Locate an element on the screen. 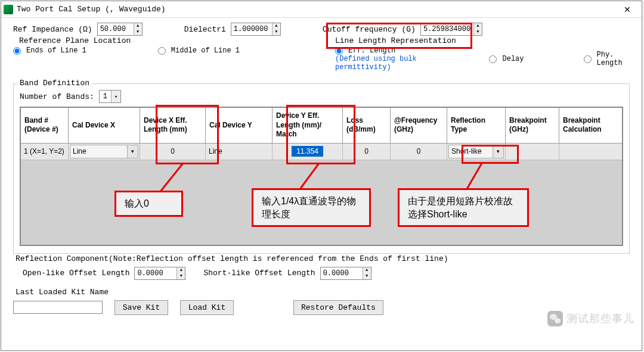 The width and height of the screenshot is (644, 352). col-freq: @Frequency (GHz) is located at coordinates (419, 126).